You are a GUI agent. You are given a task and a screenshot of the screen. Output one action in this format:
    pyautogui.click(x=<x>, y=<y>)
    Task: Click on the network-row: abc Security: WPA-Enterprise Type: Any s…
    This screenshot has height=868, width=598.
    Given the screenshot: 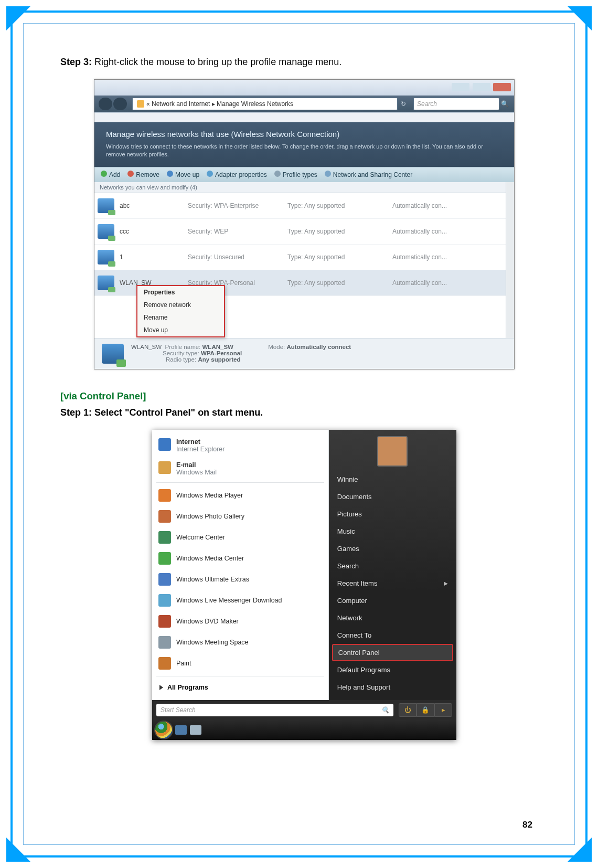 What is the action you would take?
    pyautogui.click(x=300, y=206)
    